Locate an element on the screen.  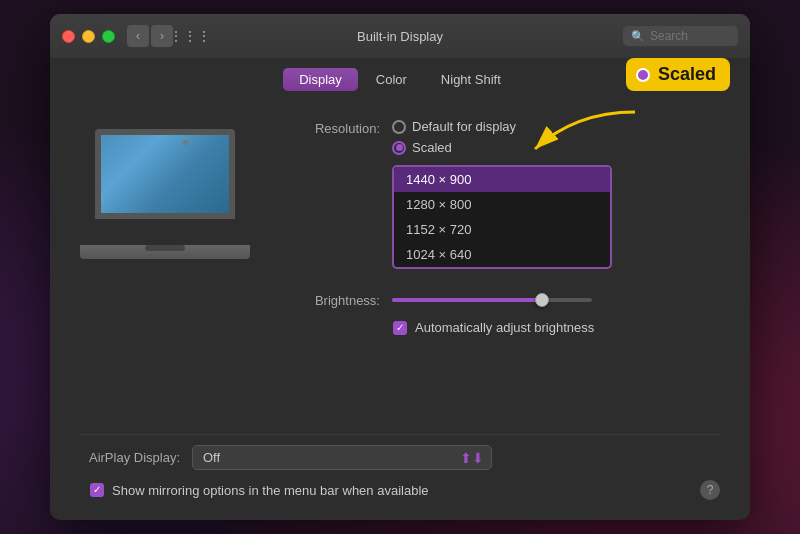
maximize-button is located at coordinates (108, 36).